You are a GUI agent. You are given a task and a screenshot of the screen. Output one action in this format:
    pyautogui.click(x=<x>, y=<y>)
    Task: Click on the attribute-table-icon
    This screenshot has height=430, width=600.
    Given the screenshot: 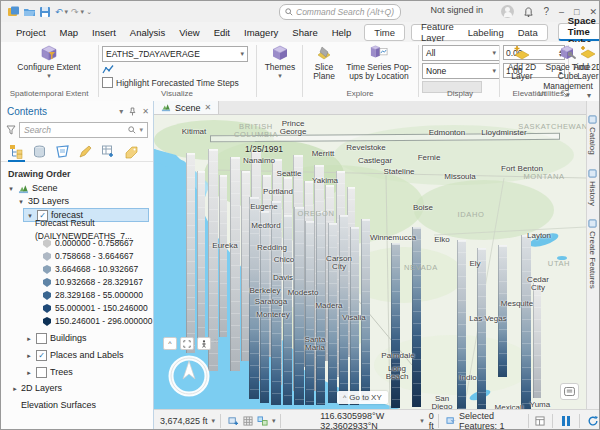 What is the action you would take?
    pyautogui.click(x=540, y=421)
    